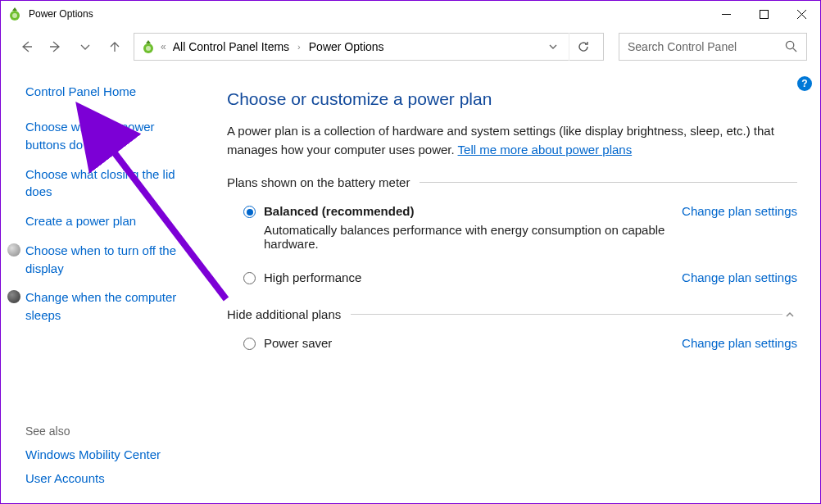 The height and width of the screenshot is (504, 821). Describe the element at coordinates (109, 454) in the screenshot. I see `seealso-mobility-center: Windows Mobility Center` at that location.